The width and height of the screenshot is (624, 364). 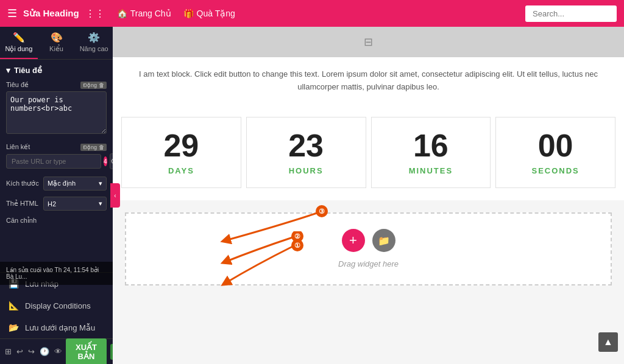 What do you see at coordinates (32, 352) in the screenshot?
I see `redo-icon: ↪` at bounding box center [32, 352].